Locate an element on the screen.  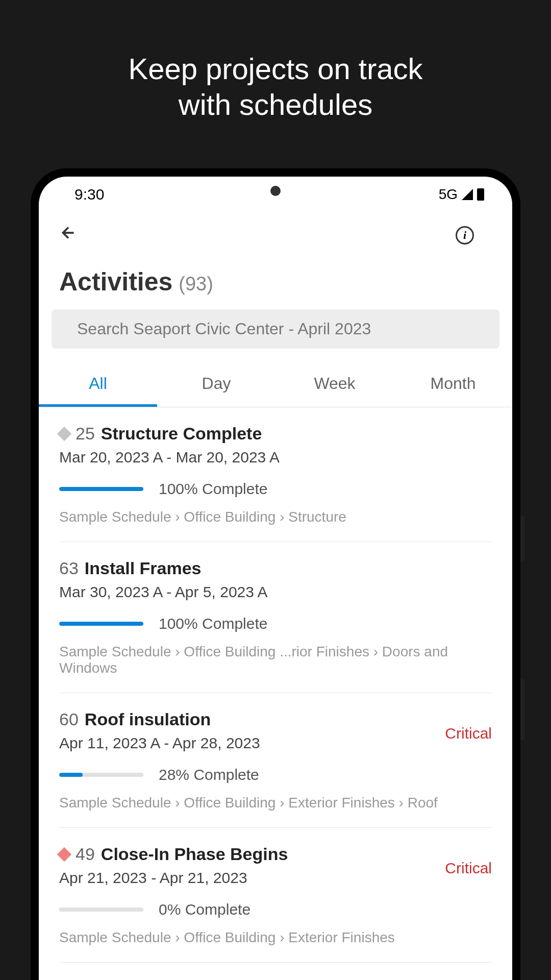
tab-month: Month is located at coordinates (453, 385).